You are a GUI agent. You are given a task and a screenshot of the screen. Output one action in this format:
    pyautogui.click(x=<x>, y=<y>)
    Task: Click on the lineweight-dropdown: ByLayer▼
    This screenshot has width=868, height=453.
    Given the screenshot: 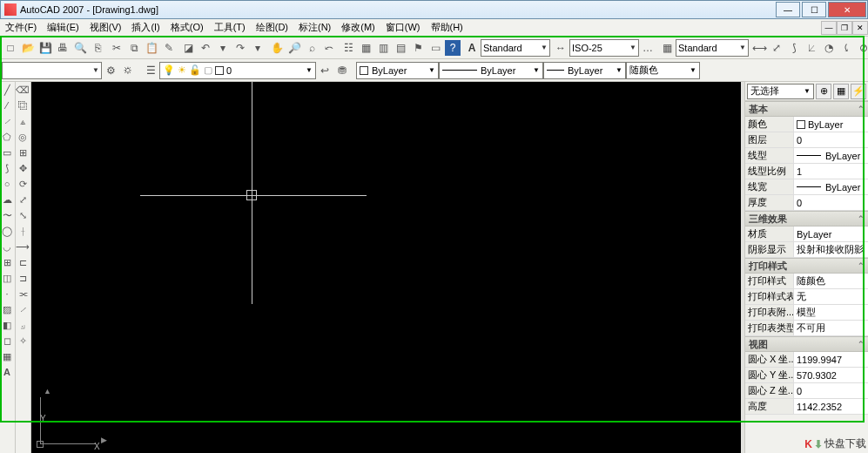 What is the action you would take?
    pyautogui.click(x=585, y=71)
    